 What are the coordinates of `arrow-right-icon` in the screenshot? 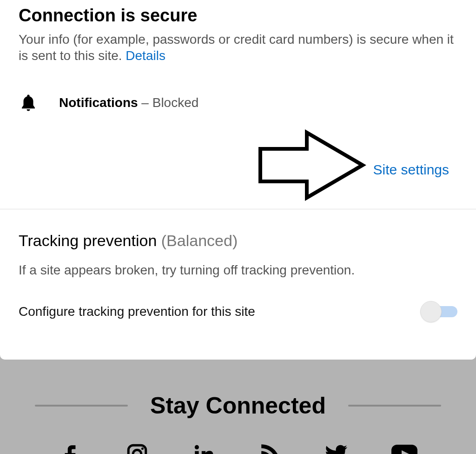 It's located at (309, 166).